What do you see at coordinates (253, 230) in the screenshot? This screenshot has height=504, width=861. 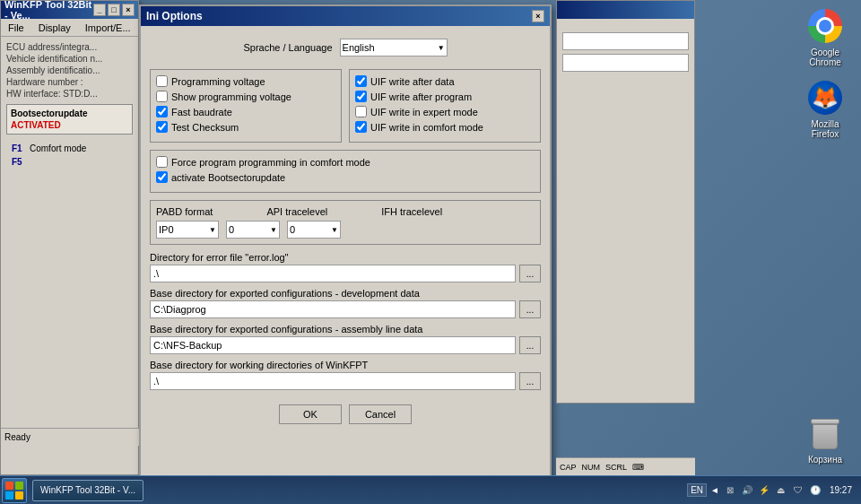 I see `api-select: 0 1 2` at bounding box center [253, 230].